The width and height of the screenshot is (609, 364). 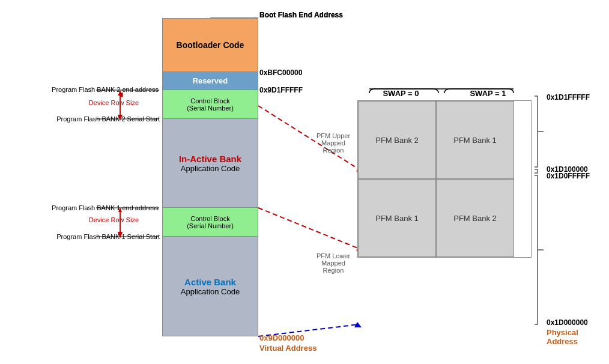 What do you see at coordinates (444, 179) in the screenshot?
I see `pfm-grid: PFM Bank 2 PFM Bank 1 PFM Bank 1 PFM Ban…` at bounding box center [444, 179].